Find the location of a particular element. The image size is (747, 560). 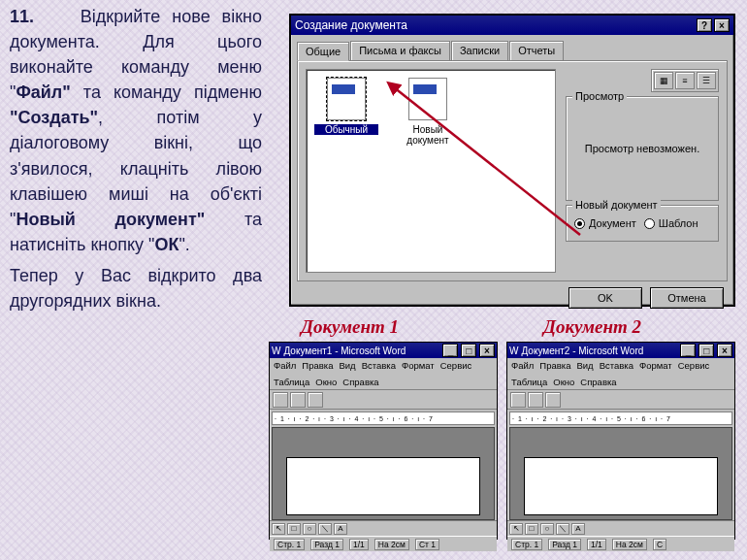

template-normal: Обычный is located at coordinates (346, 107).